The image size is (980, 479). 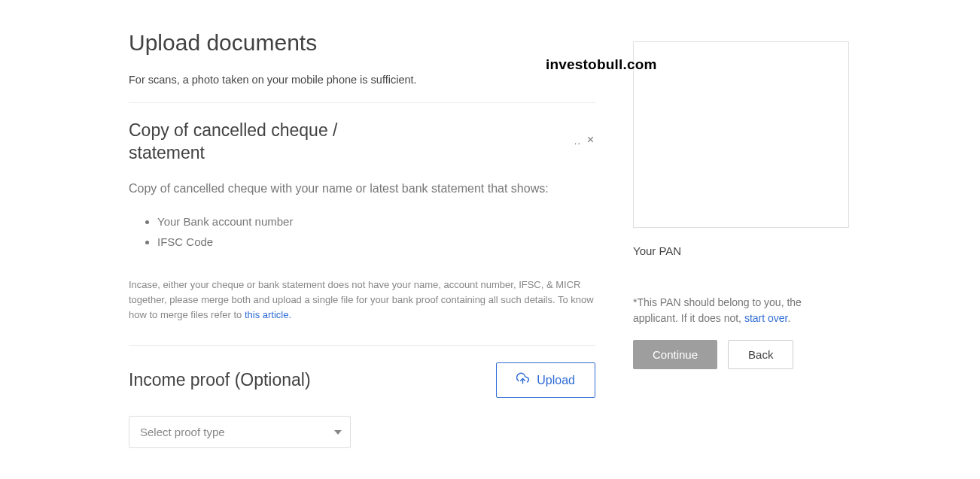 What do you see at coordinates (361, 299) in the screenshot?
I see `fine-print-text: Incase, either your cheque or bank state…` at bounding box center [361, 299].